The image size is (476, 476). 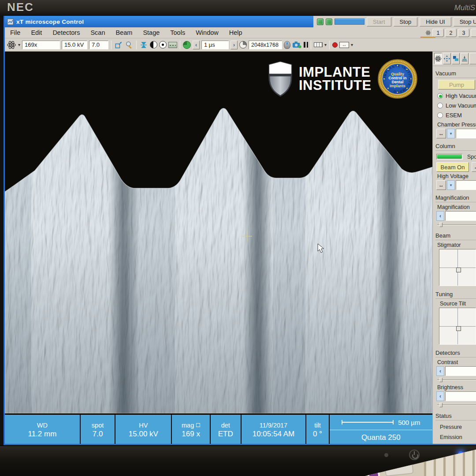 I want to click on menu-file: File, so click(x=15, y=33).